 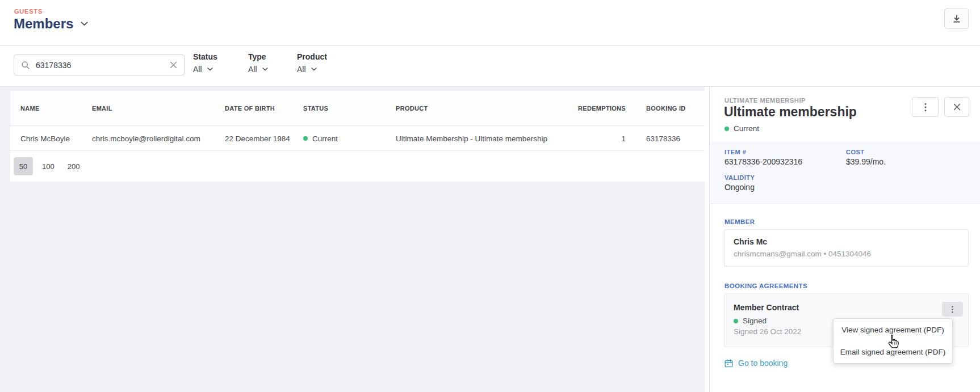 I want to click on agreement-status: Signed, so click(x=750, y=321).